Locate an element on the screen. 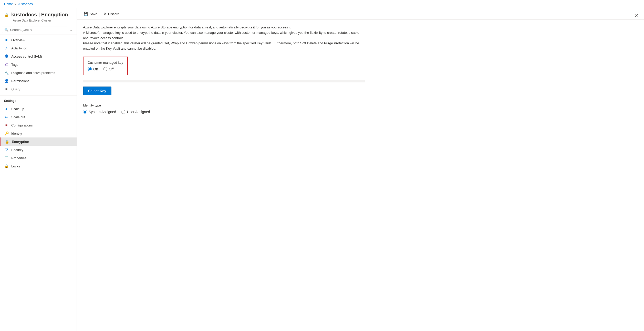 The height and width of the screenshot is (331, 644). breadcrumb-cluster: kustodocs is located at coordinates (25, 4).